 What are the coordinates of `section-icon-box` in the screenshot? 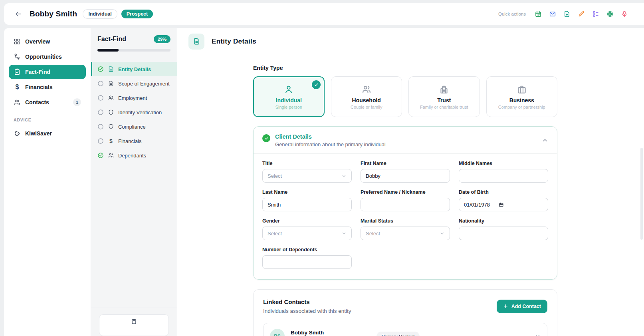 It's located at (196, 42).